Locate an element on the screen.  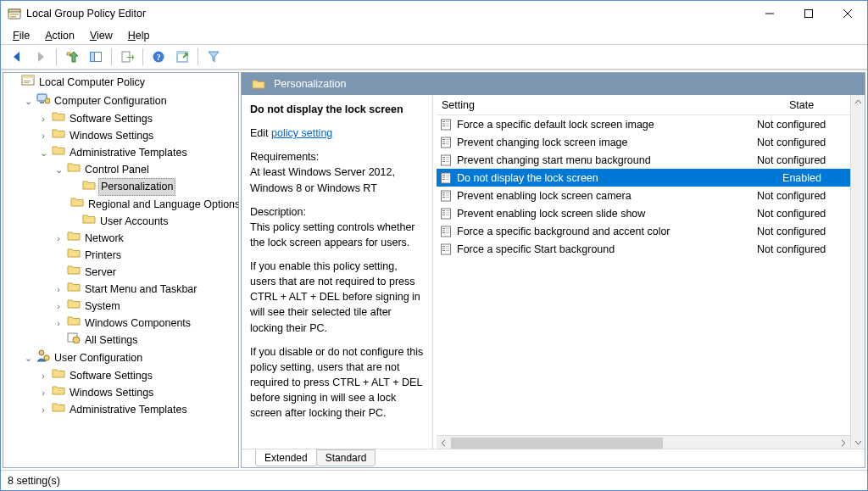
tree-item: ›Administrative Templates is located at coordinates (137, 410).